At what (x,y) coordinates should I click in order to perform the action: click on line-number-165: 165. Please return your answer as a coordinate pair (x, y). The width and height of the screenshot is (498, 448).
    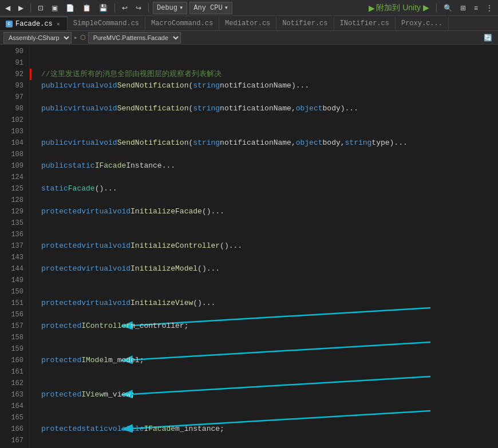
    Looking at the image, I should click on (11, 418).